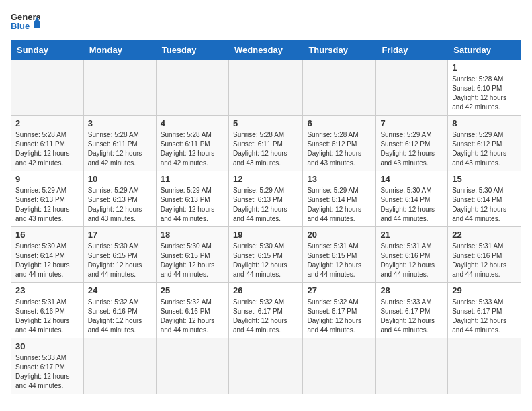 This screenshot has width=532, height=411. I want to click on calendar-cell: 19Sunrise: 5:30 AM Sunset: 6:15 PM Dayli…, so click(265, 255).